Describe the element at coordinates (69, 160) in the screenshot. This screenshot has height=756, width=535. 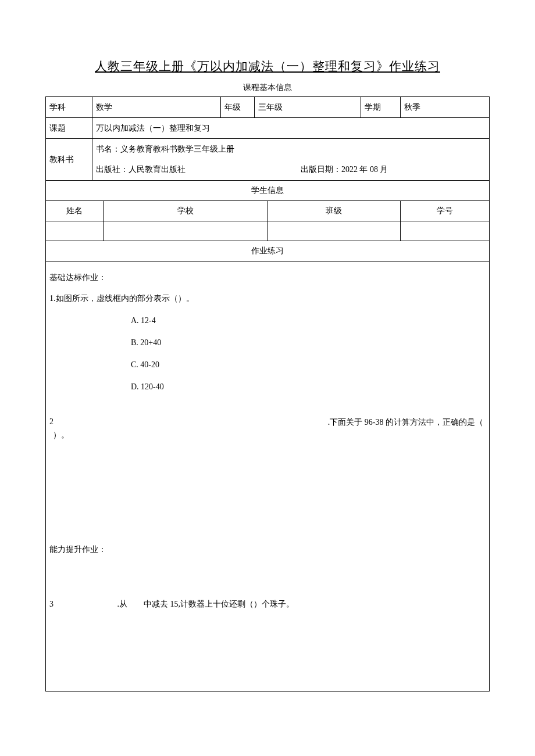
I see `label-textbook: 教科书` at that location.